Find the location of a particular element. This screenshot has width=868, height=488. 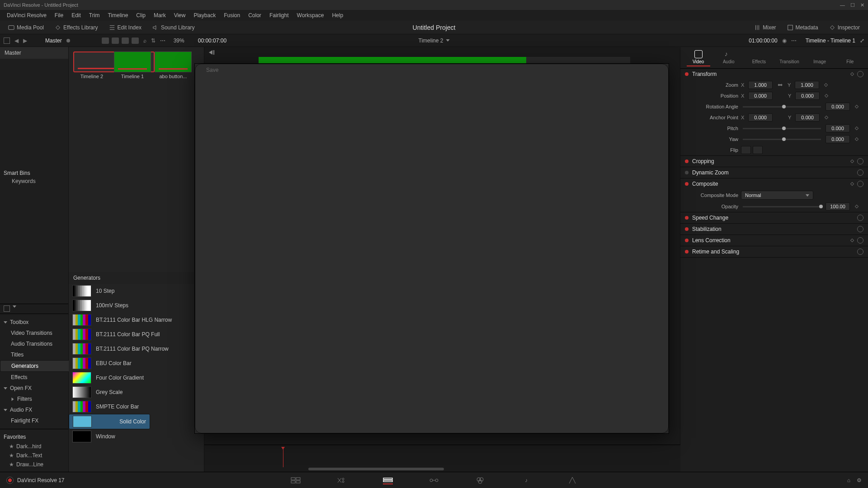

timeline-panel is located at coordinates (442, 458).